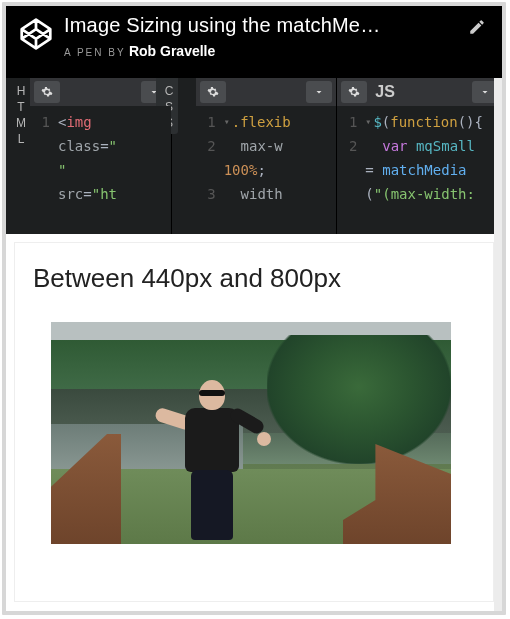  What do you see at coordinates (36, 34) in the screenshot?
I see `codepen-icon` at bounding box center [36, 34].